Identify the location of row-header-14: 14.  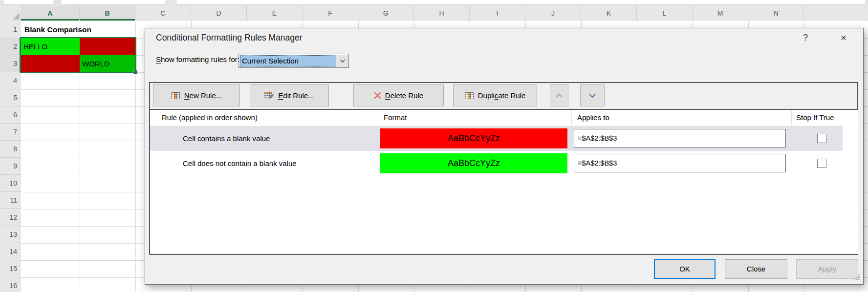
(11, 252).